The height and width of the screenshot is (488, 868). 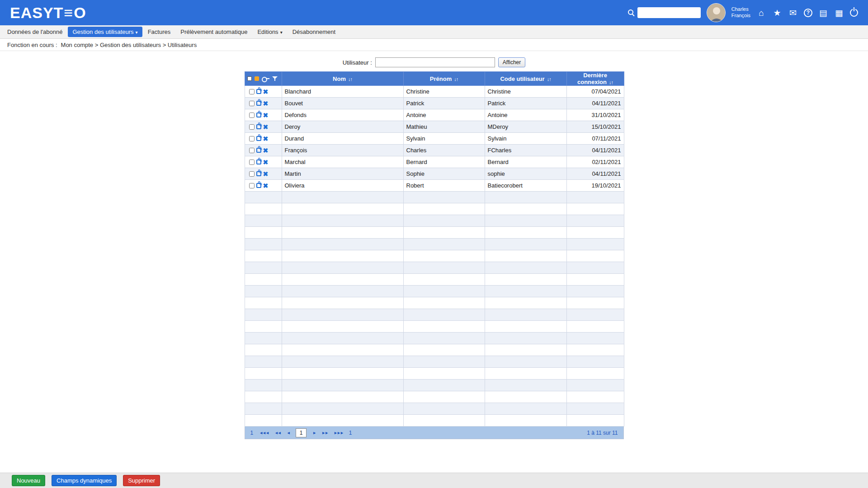 I want to click on table-row: ✖ Blanchard Christine Christine 07/04/20…, so click(x=434, y=92).